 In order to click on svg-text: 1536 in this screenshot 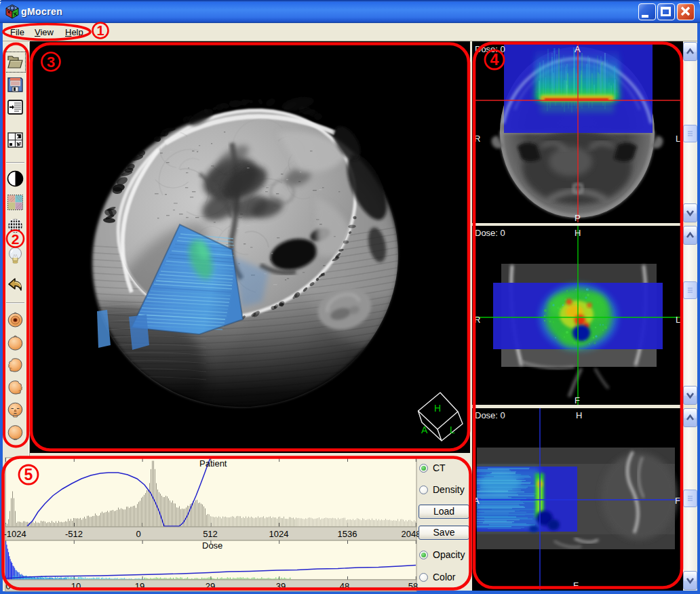, I will do `click(347, 534)`.